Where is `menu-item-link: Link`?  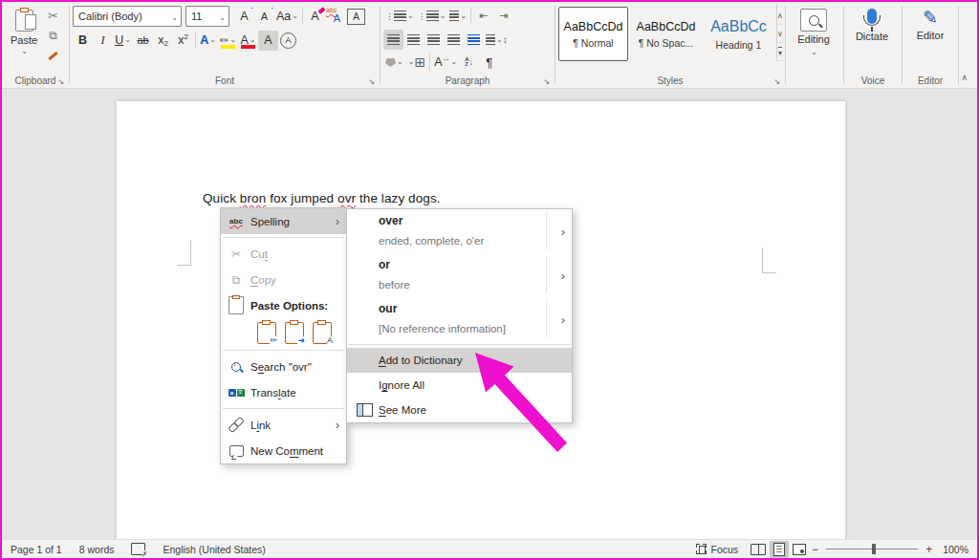 menu-item-link: Link is located at coordinates (283, 424).